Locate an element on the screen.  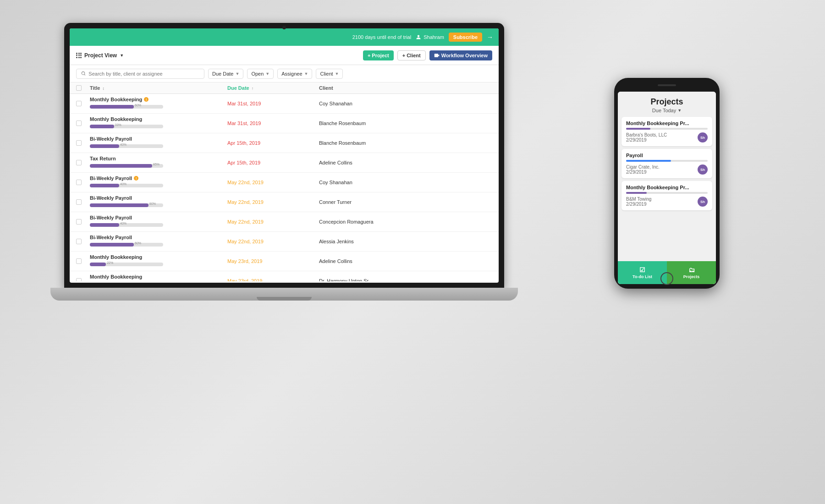
row-client: Blanche Rosenbaum is located at coordinates (406, 143).